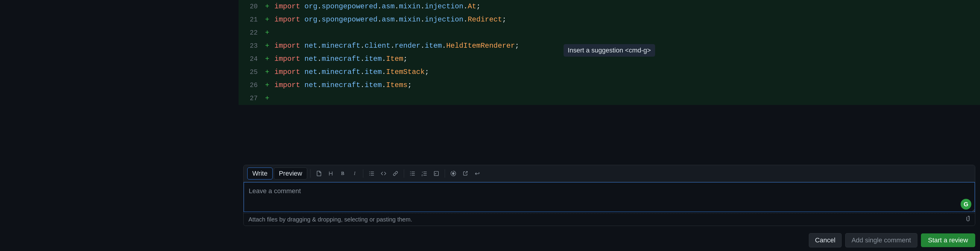 Image resolution: width=980 pixels, height=251 pixels. What do you see at coordinates (609, 72) in the screenshot?
I see `diff-line: 25+import net.minecraft.item.ItemStack;` at bounding box center [609, 72].